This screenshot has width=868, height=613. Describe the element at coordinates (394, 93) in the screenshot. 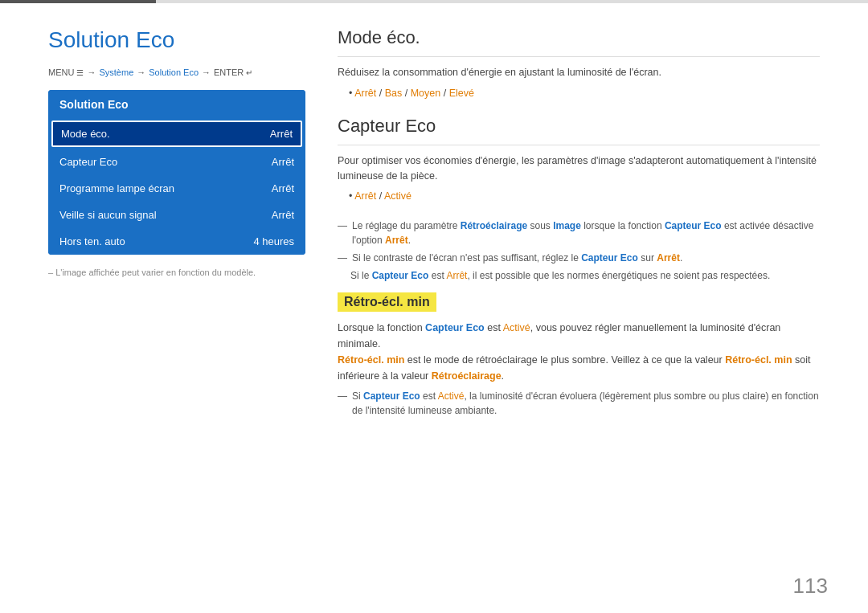

I see `option-bas: Bas` at that location.